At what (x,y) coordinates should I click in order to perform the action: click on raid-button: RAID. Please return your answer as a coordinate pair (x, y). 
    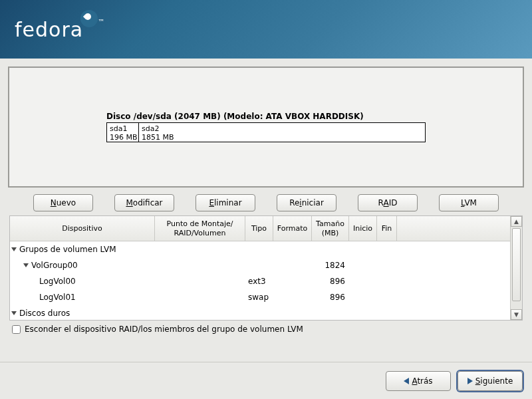
    Looking at the image, I should click on (388, 203).